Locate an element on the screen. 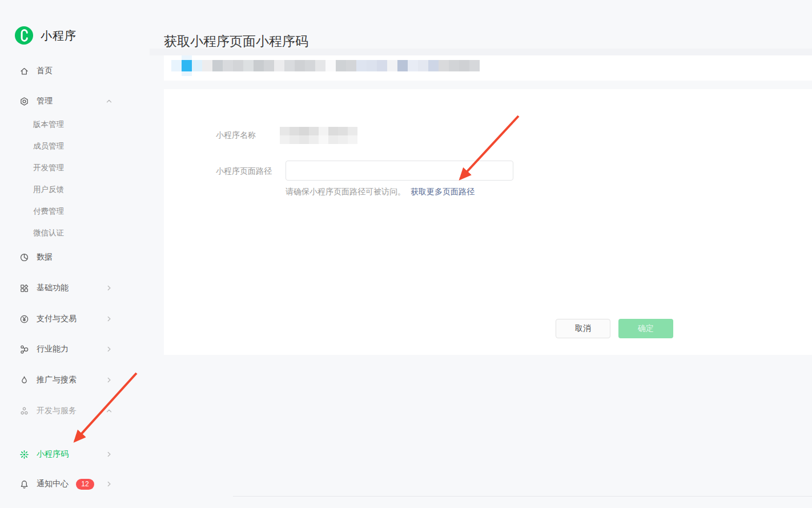 The image size is (812, 508). page-path-label: 小程序页面路径 is located at coordinates (244, 171).